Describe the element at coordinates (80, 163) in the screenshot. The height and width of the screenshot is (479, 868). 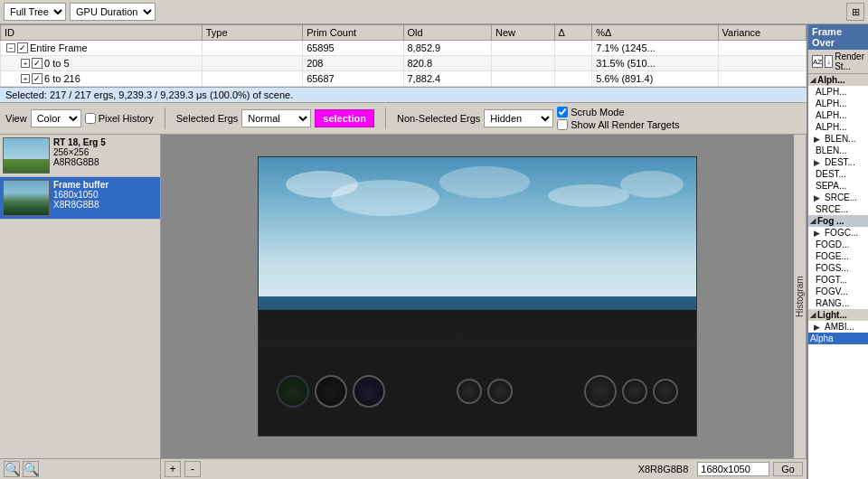
I see `thumbnail-format: A8R8G8B8` at that location.